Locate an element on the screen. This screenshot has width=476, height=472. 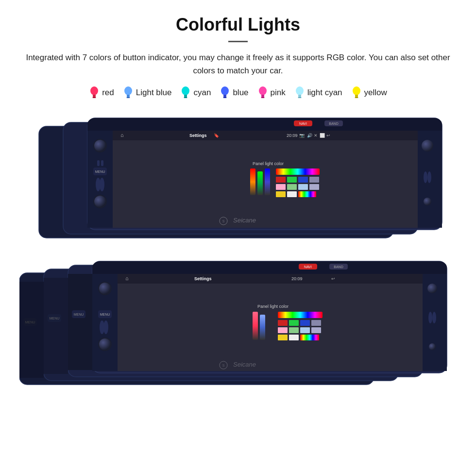
color-item-red: red is located at coordinates (102, 93).